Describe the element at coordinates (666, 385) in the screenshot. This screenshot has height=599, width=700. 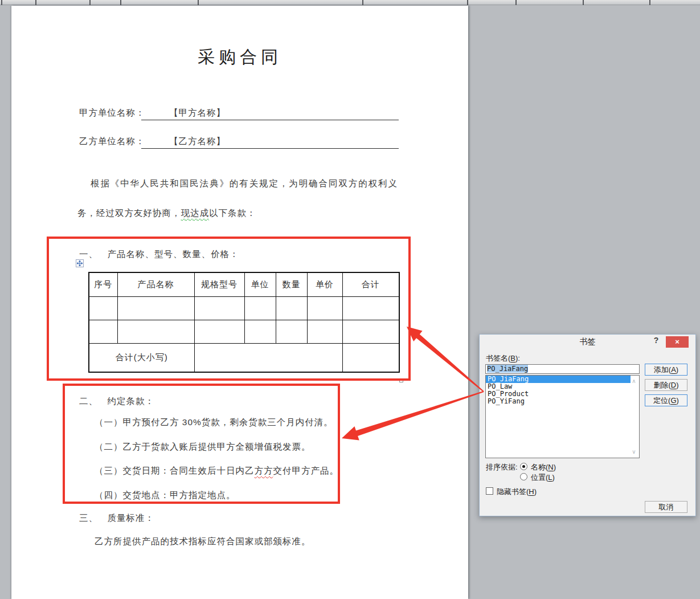
I see `delete-button: 删除(D)` at that location.